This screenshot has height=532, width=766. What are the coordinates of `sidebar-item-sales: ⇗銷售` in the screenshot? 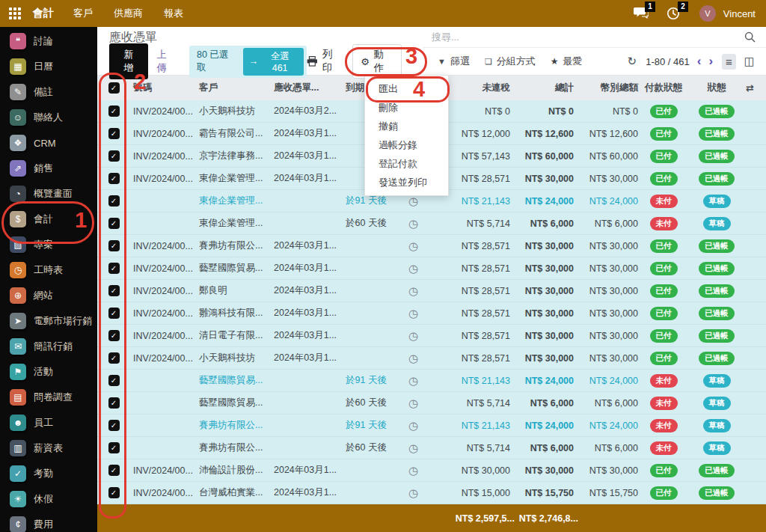 It's located at (49, 168).